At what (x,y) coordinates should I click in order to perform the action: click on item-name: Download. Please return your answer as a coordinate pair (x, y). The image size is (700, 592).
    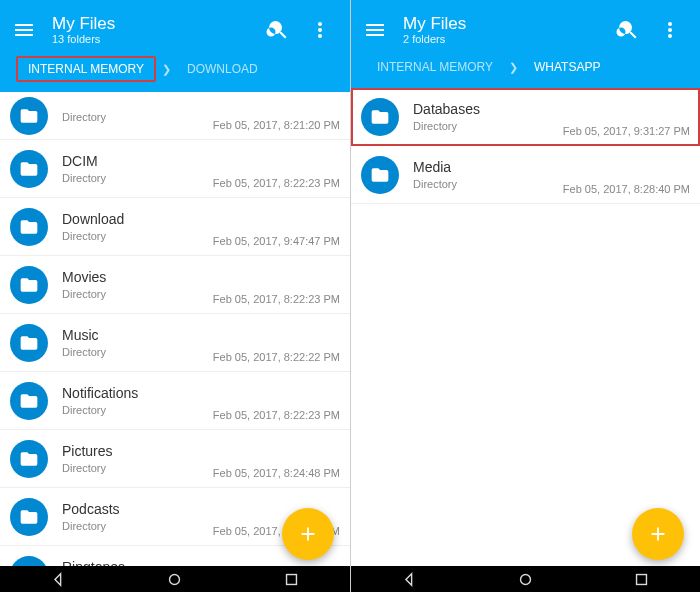
    Looking at the image, I should click on (138, 220).